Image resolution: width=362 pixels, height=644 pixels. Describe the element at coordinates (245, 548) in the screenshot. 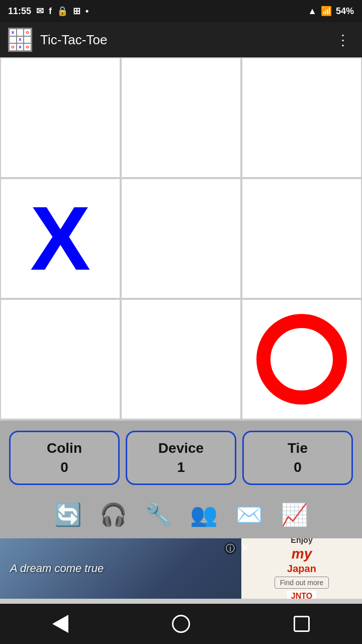

I see `ad-close-icon: ✕` at that location.